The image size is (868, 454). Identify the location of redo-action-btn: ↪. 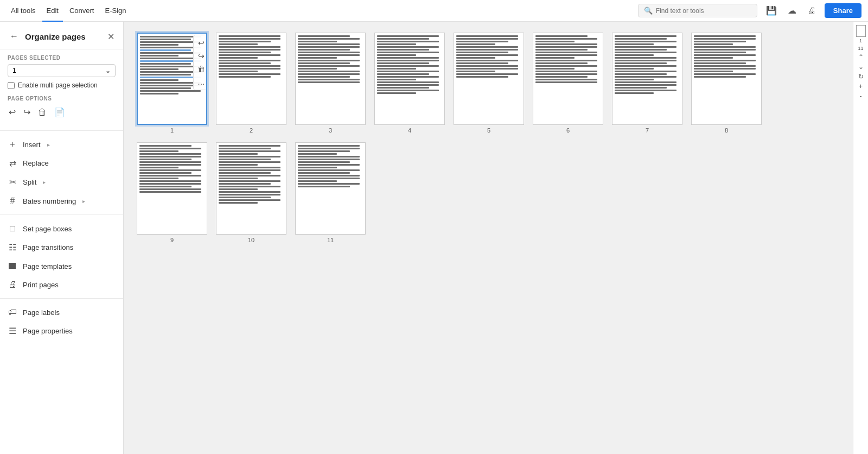
(201, 56).